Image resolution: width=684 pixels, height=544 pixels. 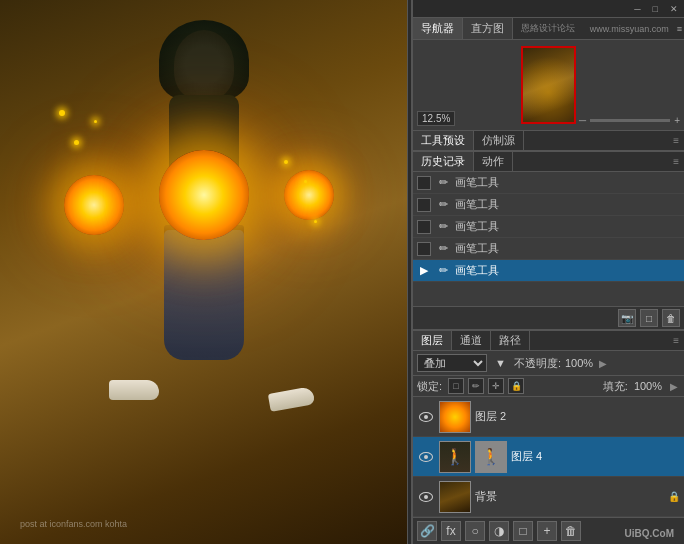 I want to click on lock-all-button: 🔒, so click(x=516, y=386).